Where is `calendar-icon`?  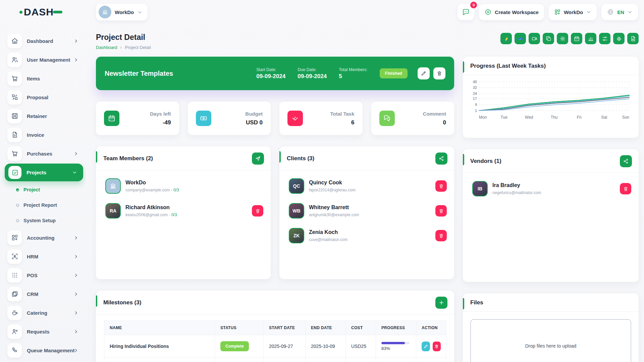 calendar-icon is located at coordinates (577, 39).